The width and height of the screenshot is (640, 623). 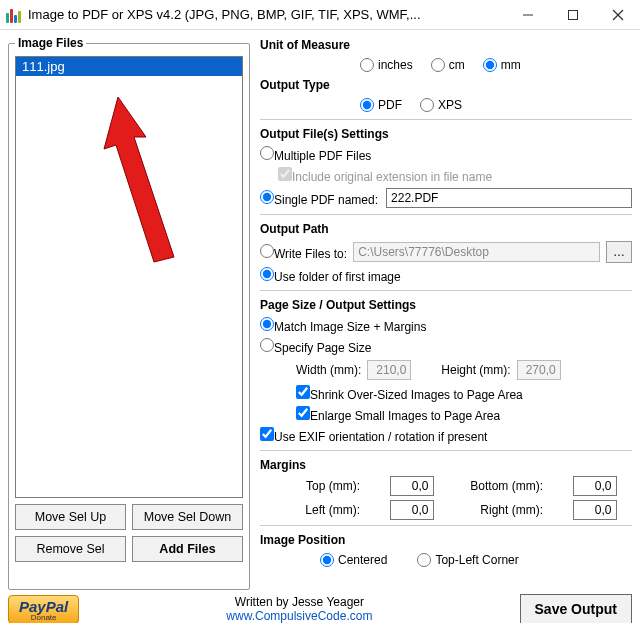 I want to click on browse-button: …, so click(x=619, y=252).